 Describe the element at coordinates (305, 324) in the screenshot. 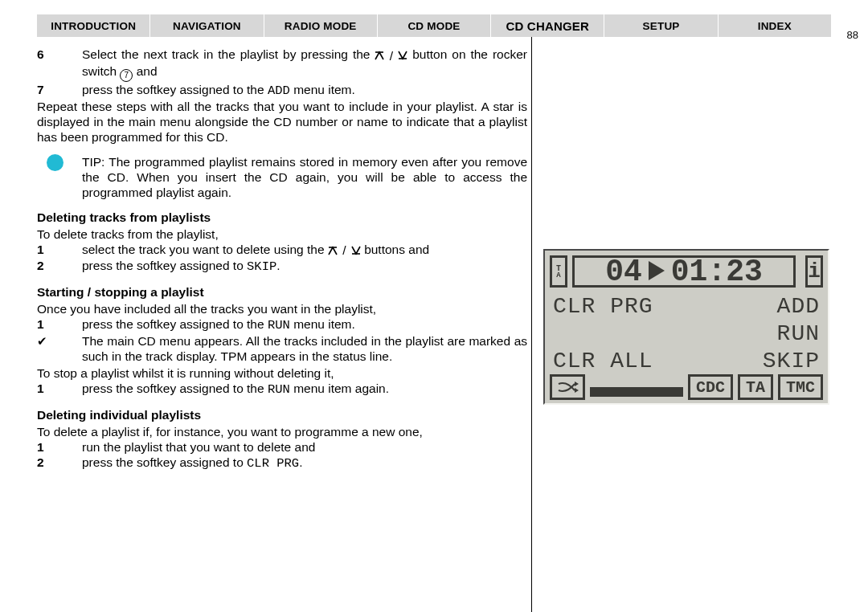

I see `ss-step-1-text: press the softkey assigned to the RUN me…` at that location.